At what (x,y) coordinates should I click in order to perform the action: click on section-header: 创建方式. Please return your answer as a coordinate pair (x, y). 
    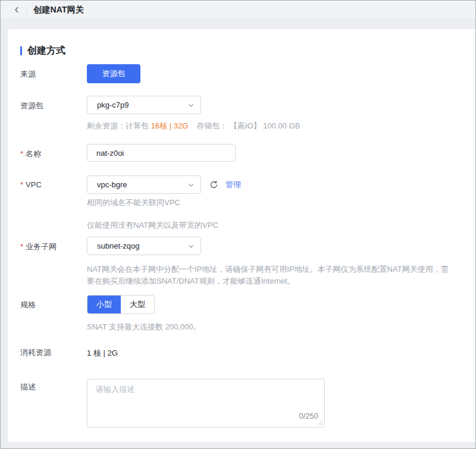
    Looking at the image, I should click on (240, 51).